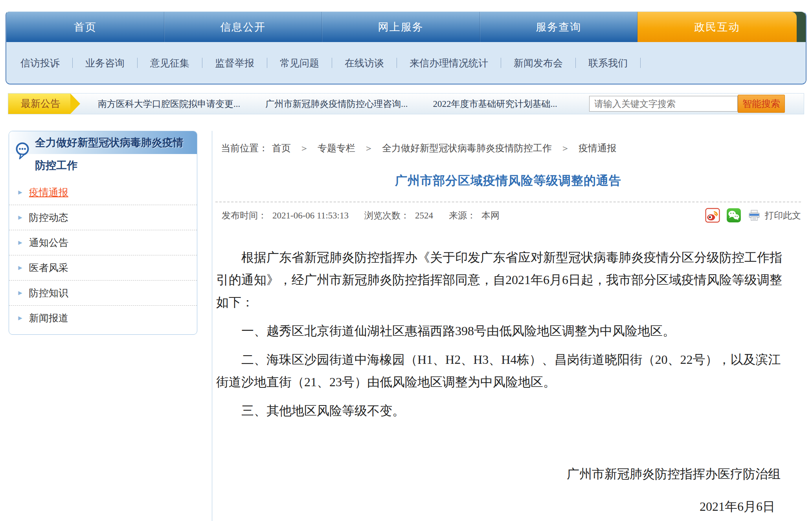 Image resolution: width=812 pixels, height=521 pixels. Describe the element at coordinates (103, 193) in the screenshot. I see `sidebar-item-epidemic-report: ►疫情通报` at that location.